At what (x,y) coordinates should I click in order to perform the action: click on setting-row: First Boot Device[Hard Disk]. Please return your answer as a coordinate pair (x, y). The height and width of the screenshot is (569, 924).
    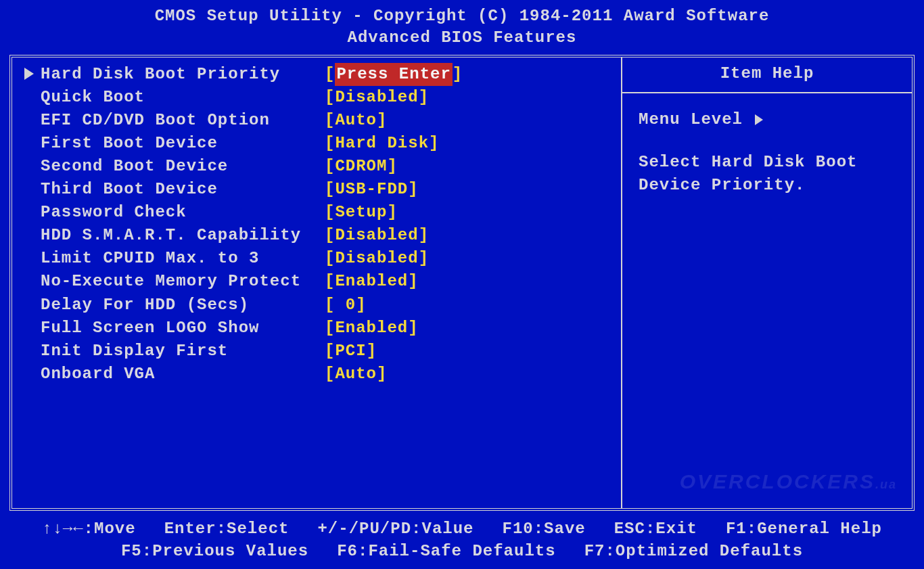
    Looking at the image, I should click on (317, 143).